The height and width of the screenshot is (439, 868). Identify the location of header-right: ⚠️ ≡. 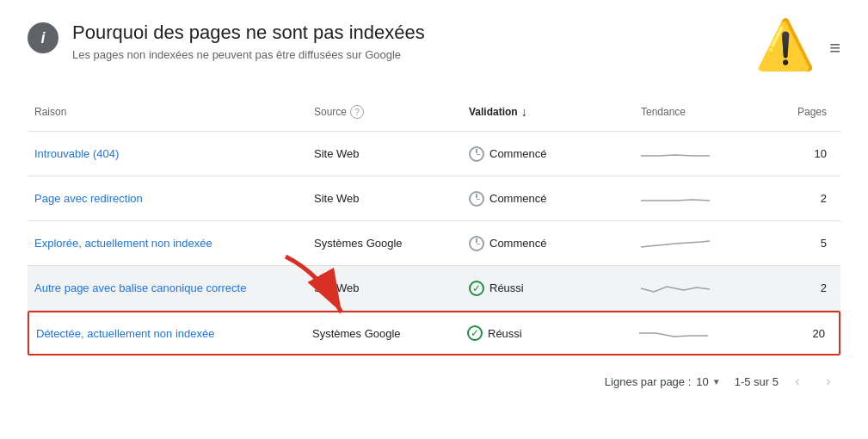
(798, 45).